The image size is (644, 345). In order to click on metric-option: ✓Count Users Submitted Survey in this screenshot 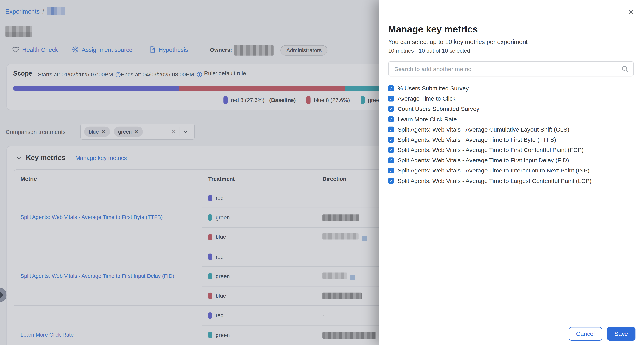, I will do `click(512, 109)`.